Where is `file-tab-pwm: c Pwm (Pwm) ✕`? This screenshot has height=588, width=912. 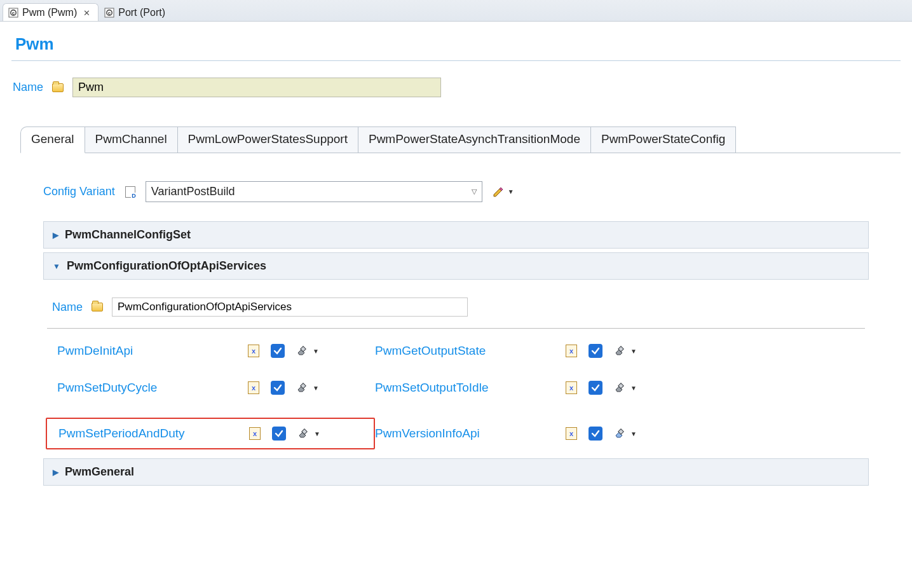
file-tab-pwm: c Pwm (Pwm) ✕ is located at coordinates (51, 12).